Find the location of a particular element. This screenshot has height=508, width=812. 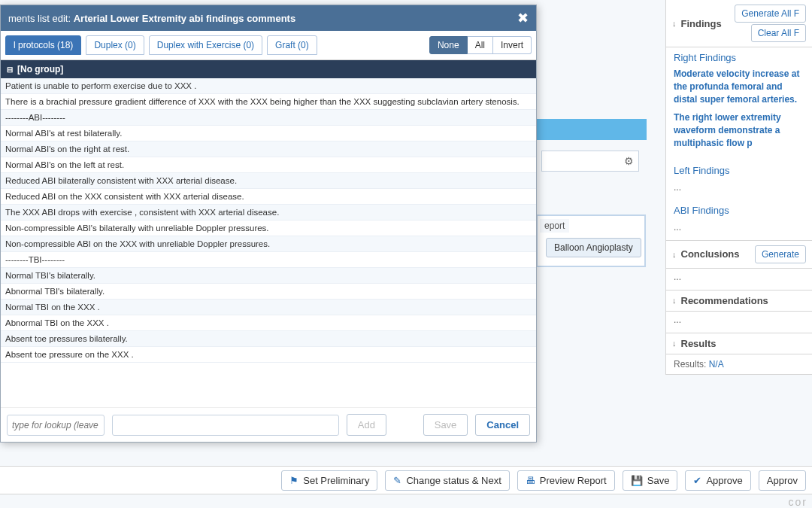

list-item: Non-compressible ABI on the XXX with unr… is located at coordinates (268, 244).